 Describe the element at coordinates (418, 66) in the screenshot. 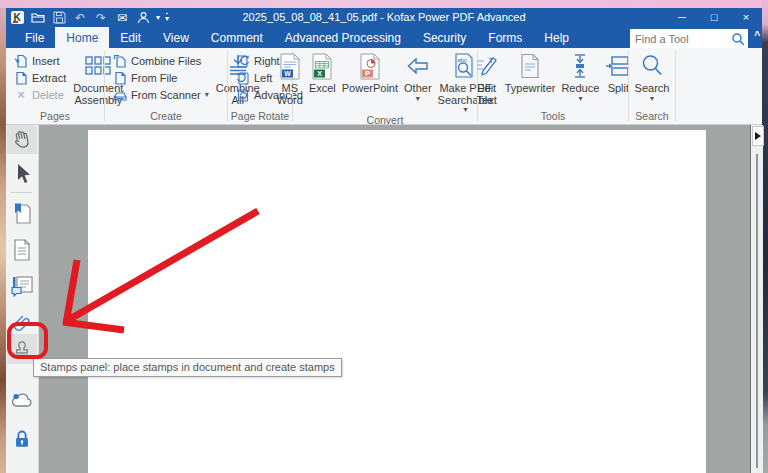

I see `left-arrow-icon` at that location.